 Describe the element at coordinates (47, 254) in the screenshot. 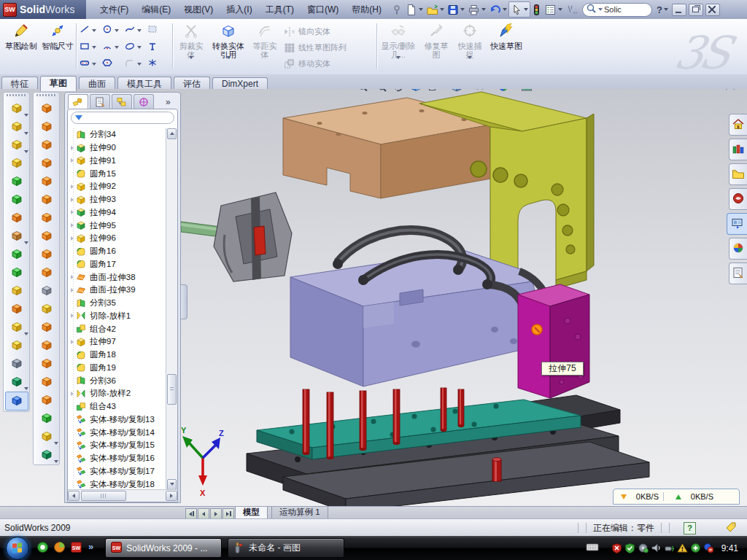

I see `thicken-tool-button` at that location.